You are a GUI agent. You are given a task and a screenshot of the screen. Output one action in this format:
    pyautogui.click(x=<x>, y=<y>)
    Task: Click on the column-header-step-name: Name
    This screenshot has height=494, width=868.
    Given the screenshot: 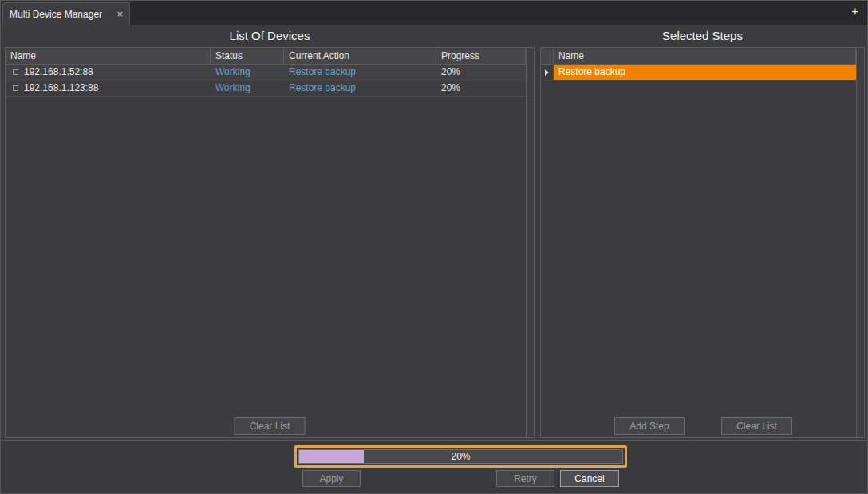 What is the action you would take?
    pyautogui.click(x=705, y=56)
    